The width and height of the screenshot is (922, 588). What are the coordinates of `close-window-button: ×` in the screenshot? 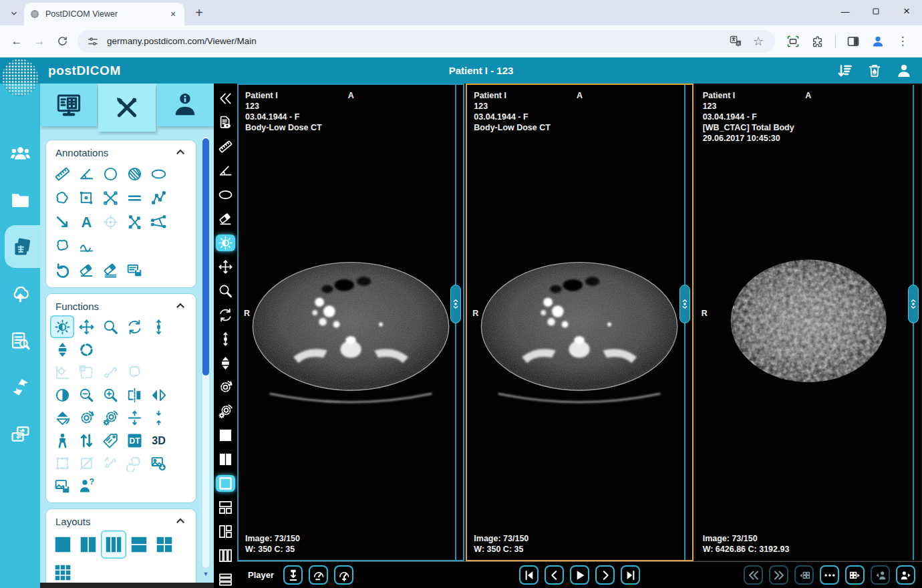 It's located at (907, 11).